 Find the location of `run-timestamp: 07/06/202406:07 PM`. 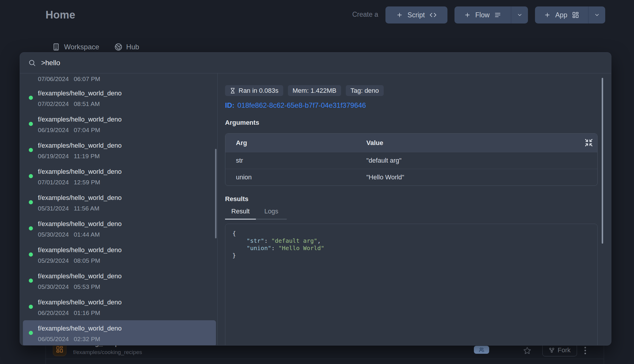

run-timestamp: 07/06/202406:07 PM is located at coordinates (127, 79).